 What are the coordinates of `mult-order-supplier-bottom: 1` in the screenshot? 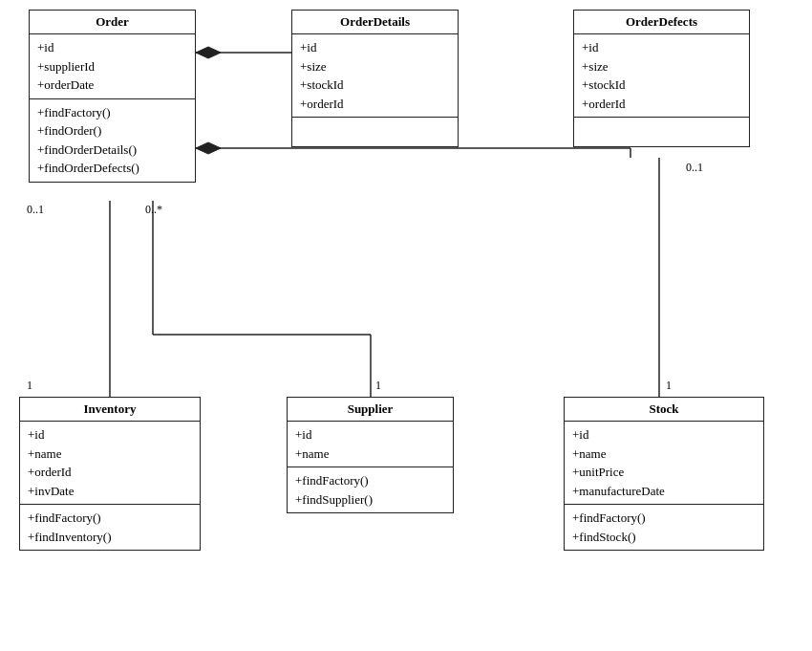 It's located at (378, 386).